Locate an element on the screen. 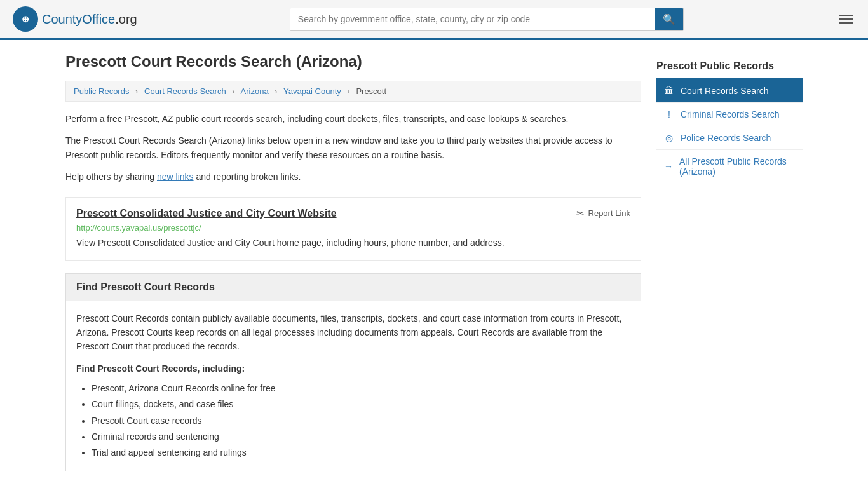  intro-para-1: Perform a free Prescott, AZ public court… is located at coordinates (353, 119).